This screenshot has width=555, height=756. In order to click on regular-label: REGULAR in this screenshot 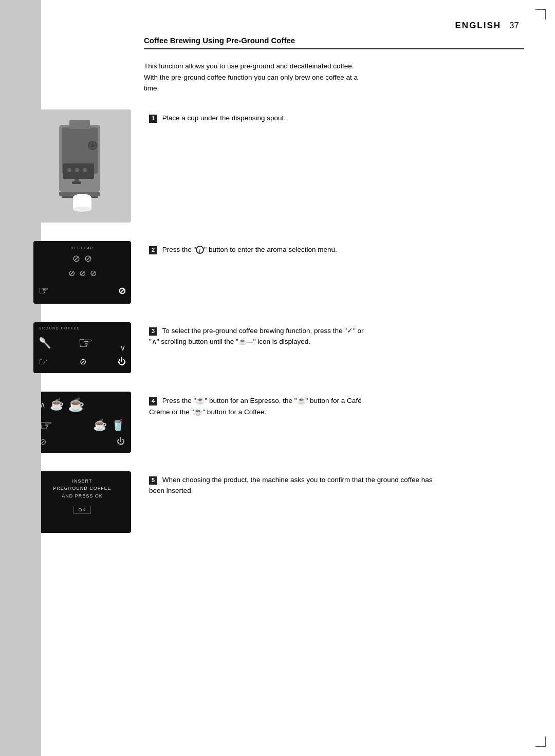, I will do `click(82, 248)`.